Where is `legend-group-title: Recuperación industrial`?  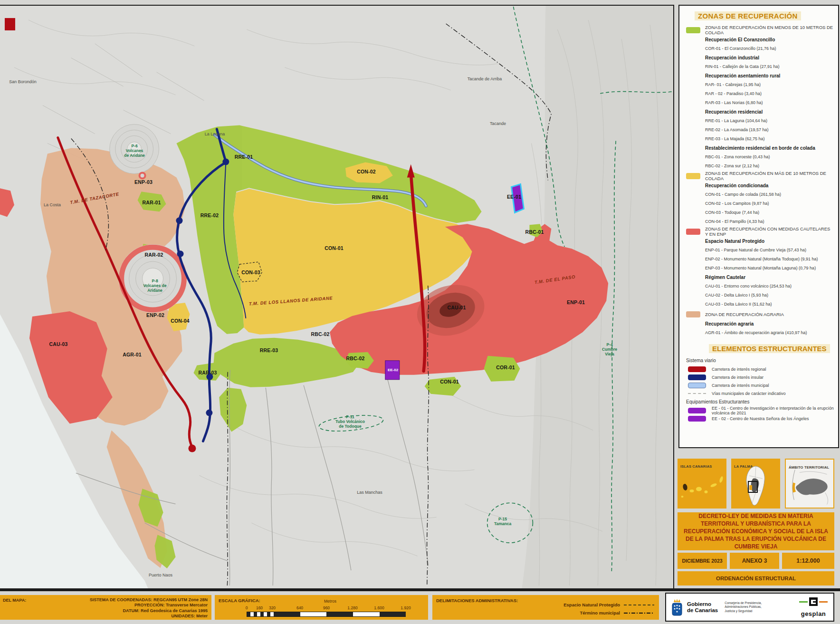
legend-group-title: Recuperación industrial is located at coordinates (760, 58).